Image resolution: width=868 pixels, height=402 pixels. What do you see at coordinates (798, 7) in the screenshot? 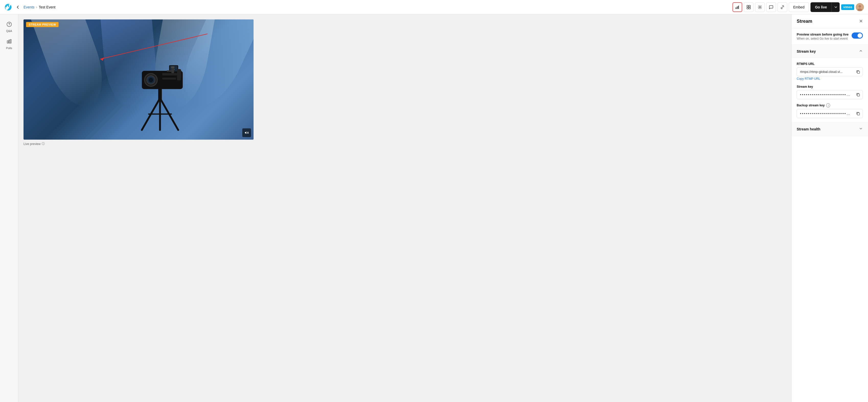
I see `header-right: Embed Go live vimeo` at bounding box center [798, 7].